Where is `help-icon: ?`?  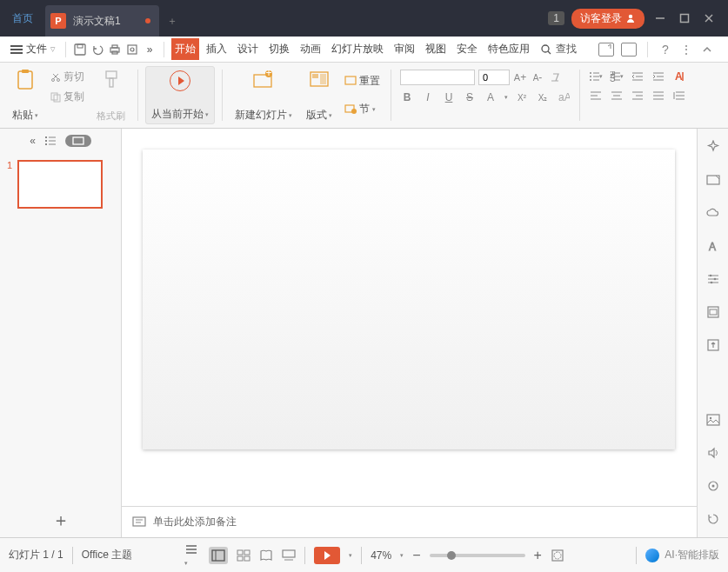 help-icon: ? is located at coordinates (665, 50).